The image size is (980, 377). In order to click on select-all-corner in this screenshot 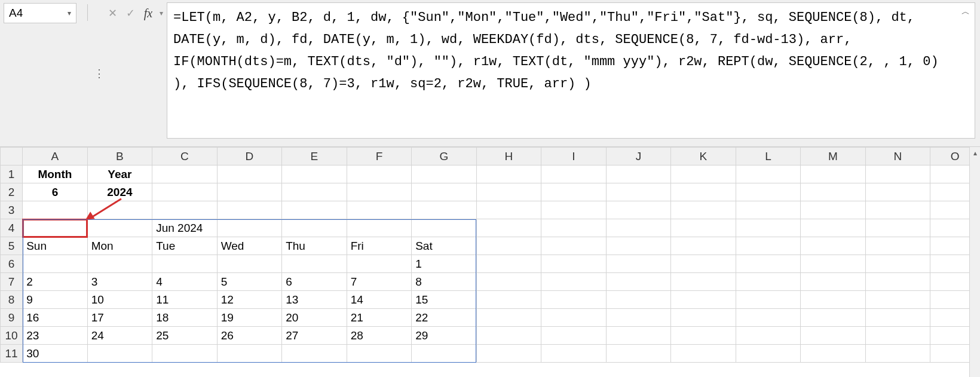, I will do `click(12, 157)`.